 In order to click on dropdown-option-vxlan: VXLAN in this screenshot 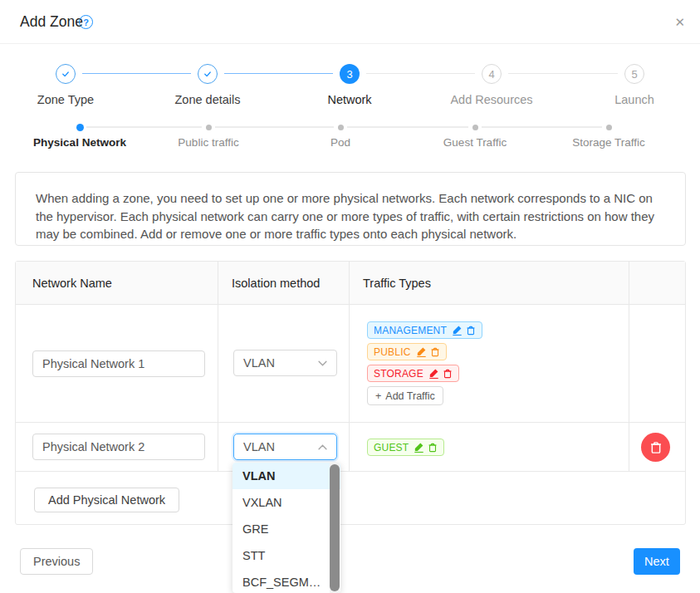, I will do `click(286, 502)`.